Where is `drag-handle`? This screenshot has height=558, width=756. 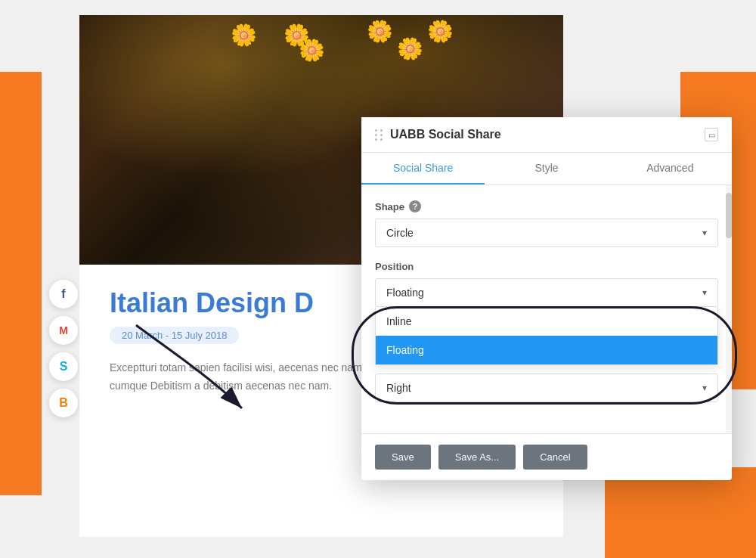 drag-handle is located at coordinates (379, 135).